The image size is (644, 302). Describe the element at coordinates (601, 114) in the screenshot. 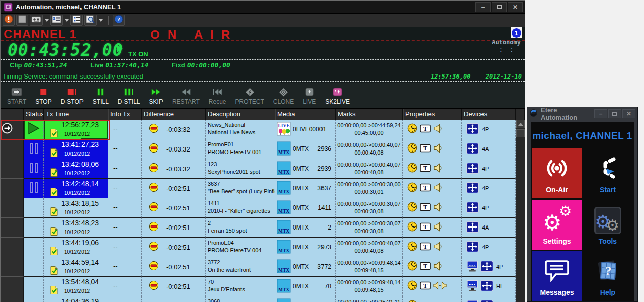

I see `launcher-minimize-icon: –` at that location.